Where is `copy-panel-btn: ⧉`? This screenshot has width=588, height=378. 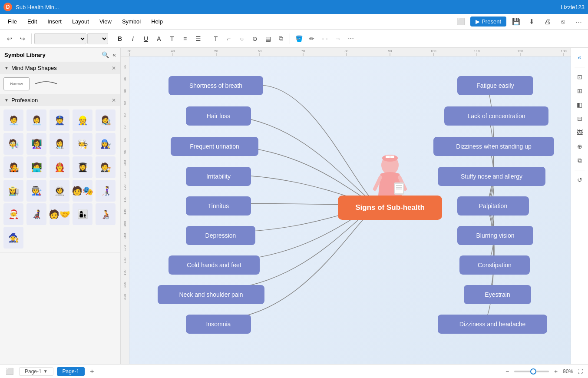
copy-panel-btn: ⧉ is located at coordinates (580, 160).